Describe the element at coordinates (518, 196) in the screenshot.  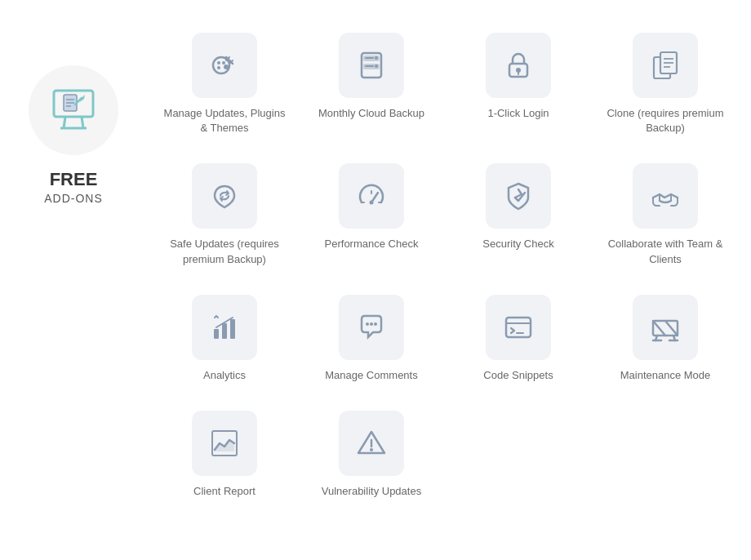
I see `security-icon-box` at that location.